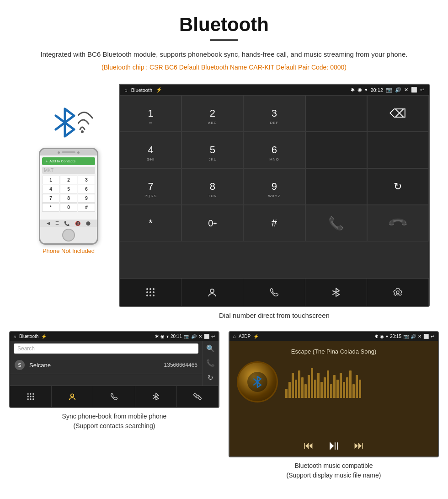  Describe the element at coordinates (69, 196) in the screenshot. I see `phone-mockup: ＋Add to Contacts MKT 1 2 3 4 5 6 7 8 9 *…` at that location.